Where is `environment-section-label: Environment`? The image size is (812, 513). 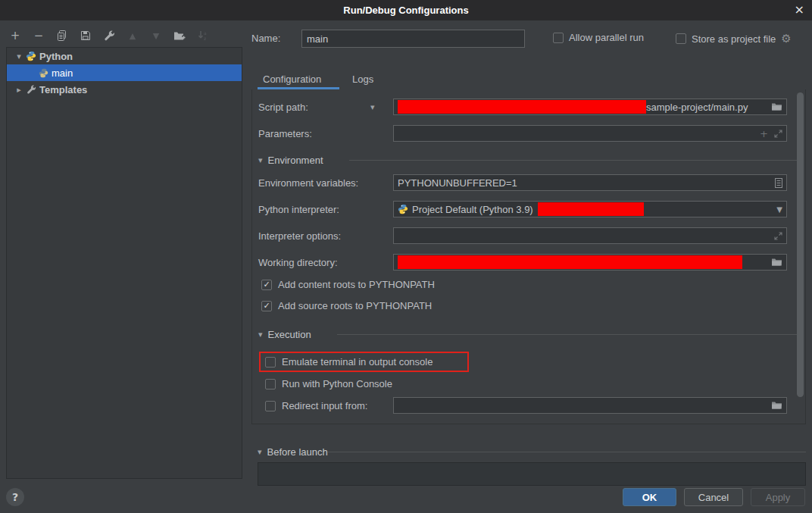 environment-section-label: Environment is located at coordinates (295, 161).